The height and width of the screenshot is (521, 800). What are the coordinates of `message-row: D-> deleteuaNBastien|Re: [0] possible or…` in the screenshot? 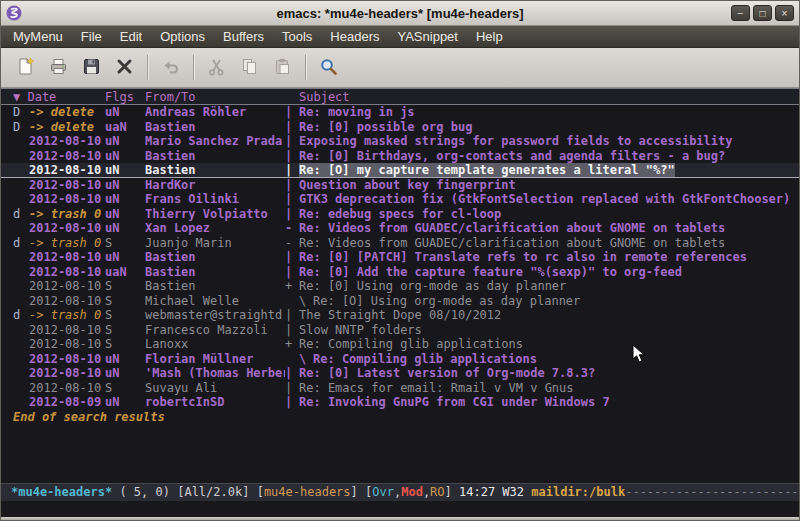 It's located at (400, 128).